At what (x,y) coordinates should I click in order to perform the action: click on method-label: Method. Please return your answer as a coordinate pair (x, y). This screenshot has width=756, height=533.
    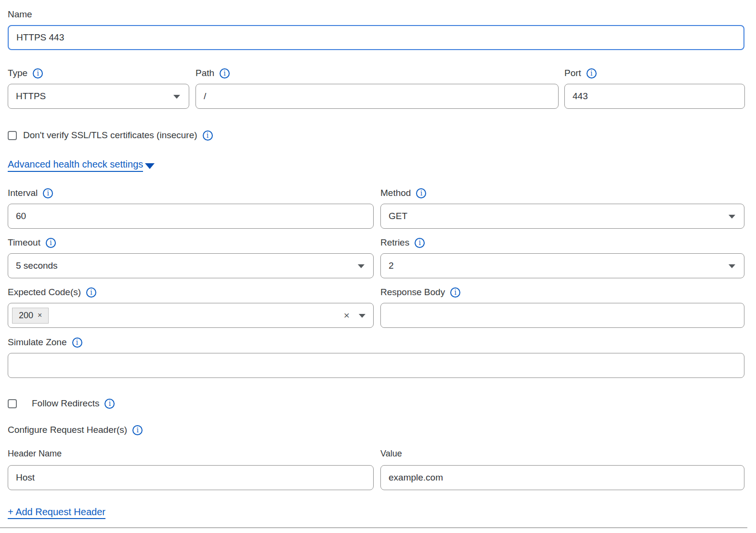
    Looking at the image, I should click on (396, 193).